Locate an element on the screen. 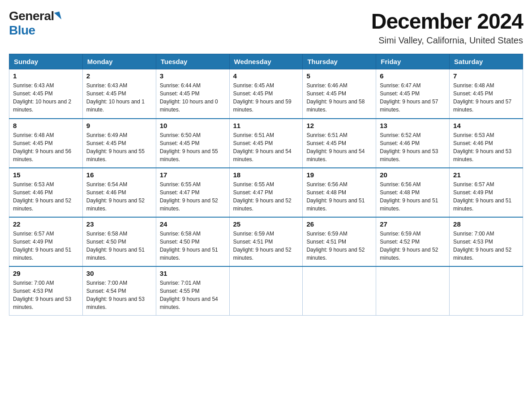 Image resolution: width=532 pixels, height=411 pixels. calendar-cell: 15Sunrise: 6:53 AMSunset: 4:46 PMDayligh… is located at coordinates (46, 193).